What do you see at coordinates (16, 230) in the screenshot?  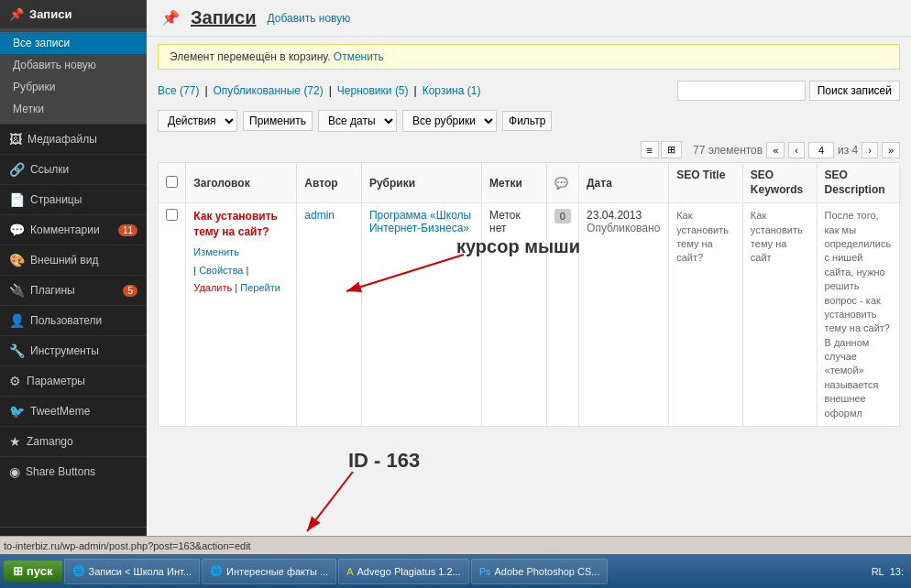 I see `comments-icon: 💬` at bounding box center [16, 230].